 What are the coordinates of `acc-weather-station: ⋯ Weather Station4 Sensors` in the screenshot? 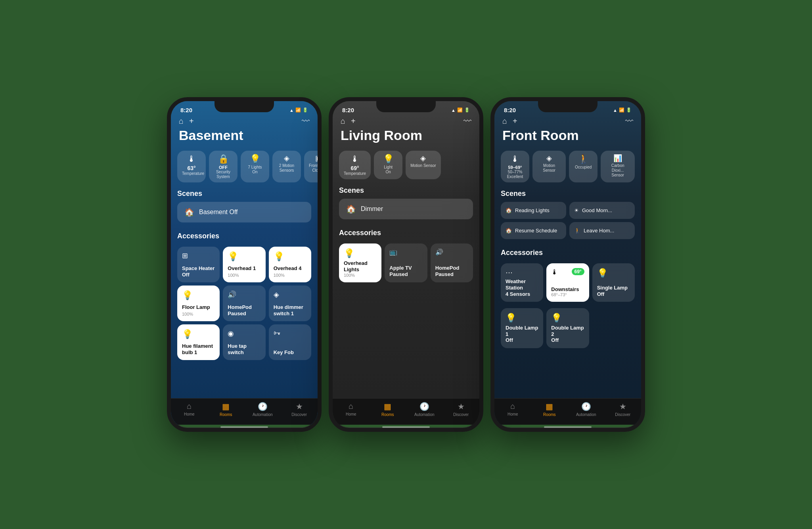 It's located at (522, 282).